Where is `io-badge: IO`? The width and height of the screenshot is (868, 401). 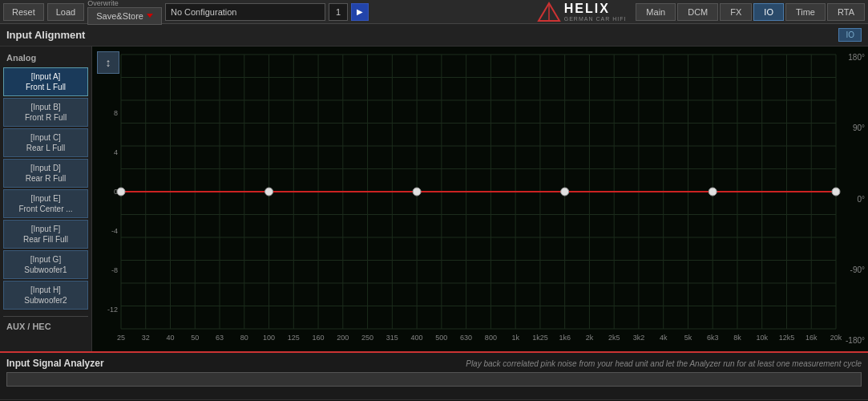
io-badge: IO is located at coordinates (850, 35).